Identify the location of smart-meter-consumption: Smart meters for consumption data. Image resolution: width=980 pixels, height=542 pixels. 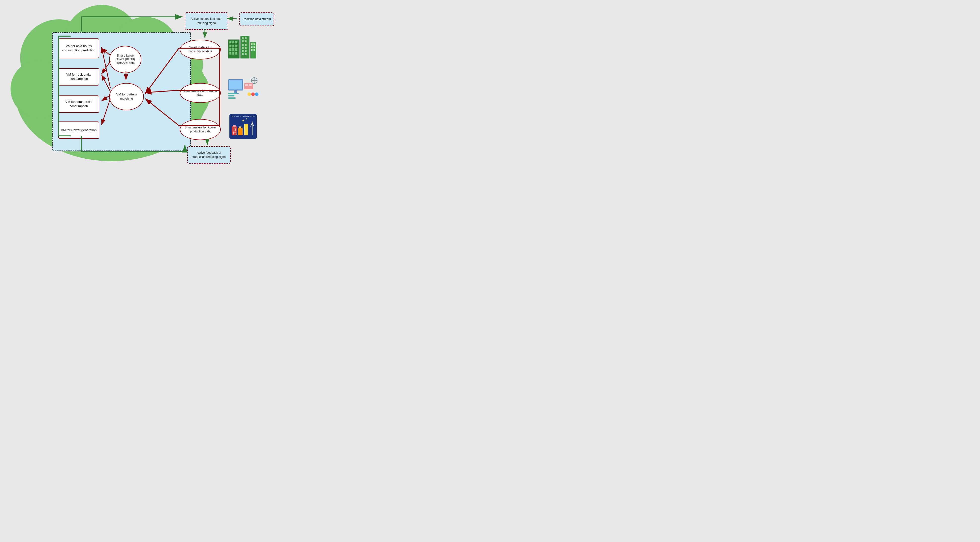
(200, 49).